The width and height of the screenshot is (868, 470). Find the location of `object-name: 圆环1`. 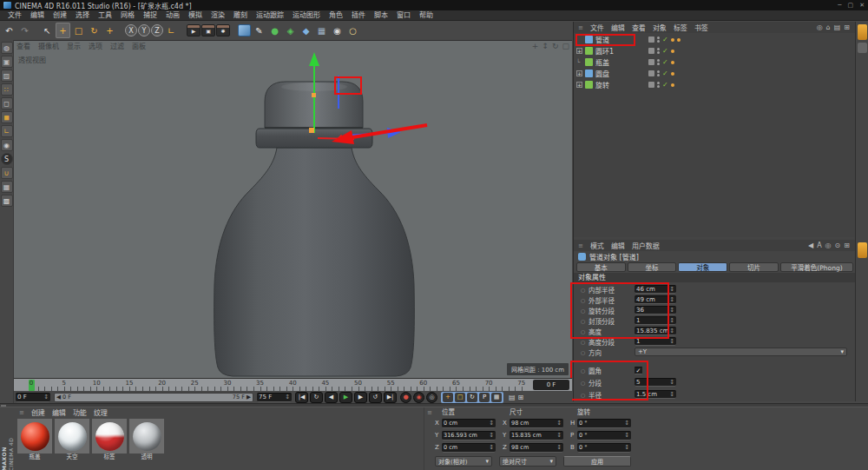

object-name: 圆环1 is located at coordinates (621, 50).